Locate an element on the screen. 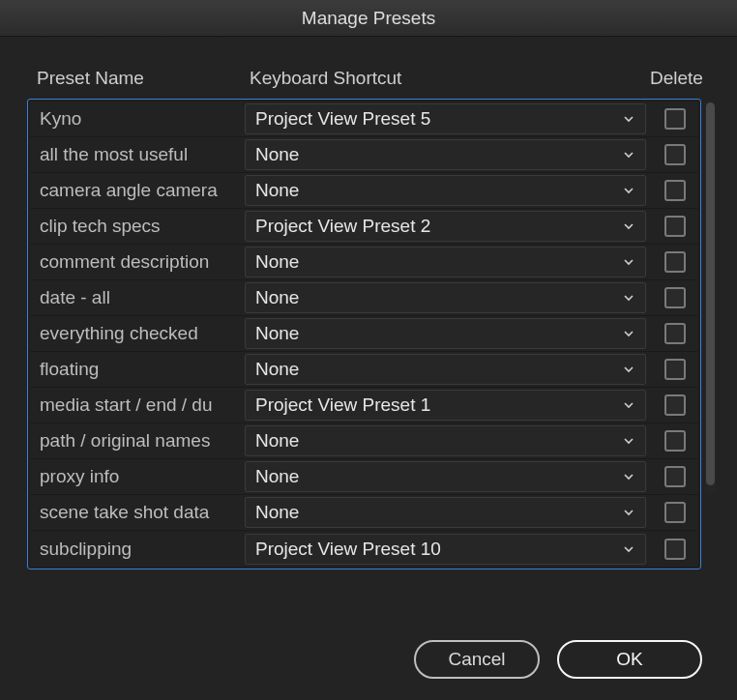 The image size is (737, 700). table-row: KynoProject View Preset 5 is located at coordinates (364, 120).